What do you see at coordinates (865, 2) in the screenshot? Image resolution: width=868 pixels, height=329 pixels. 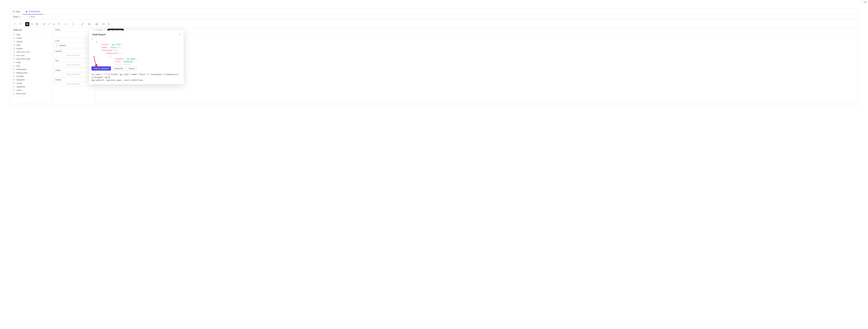 I see `menu-icon` at bounding box center [865, 2].